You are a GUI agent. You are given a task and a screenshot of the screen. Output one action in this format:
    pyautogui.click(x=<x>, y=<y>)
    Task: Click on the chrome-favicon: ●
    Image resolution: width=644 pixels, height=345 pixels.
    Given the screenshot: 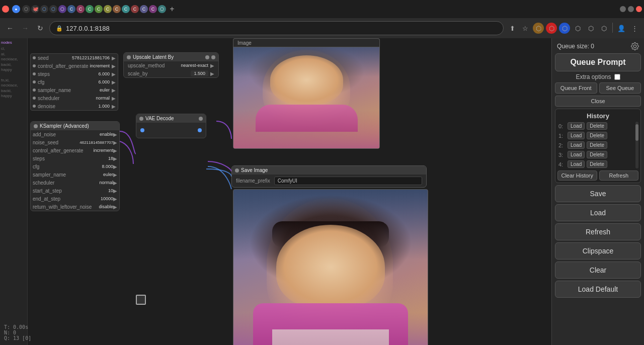 What is the action you would take?
    pyautogui.click(x=16, y=9)
    